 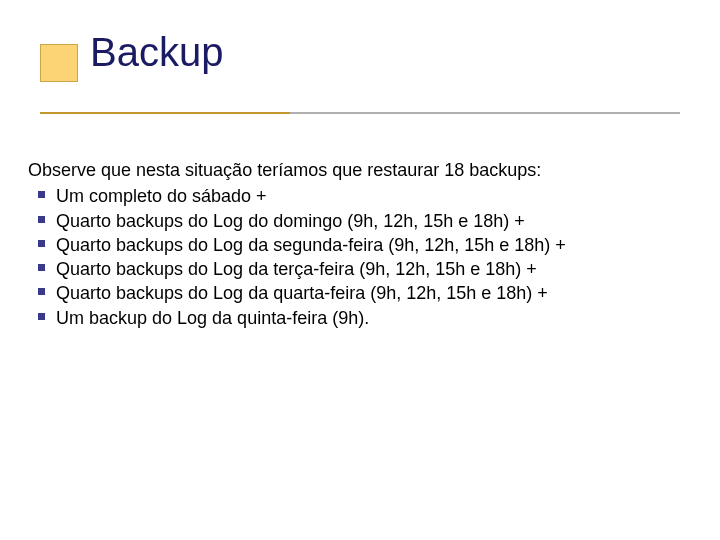 What do you see at coordinates (360, 221) in the screenshot?
I see `list-item: Quarto backups do Log do domingo (9h, 12…` at bounding box center [360, 221].